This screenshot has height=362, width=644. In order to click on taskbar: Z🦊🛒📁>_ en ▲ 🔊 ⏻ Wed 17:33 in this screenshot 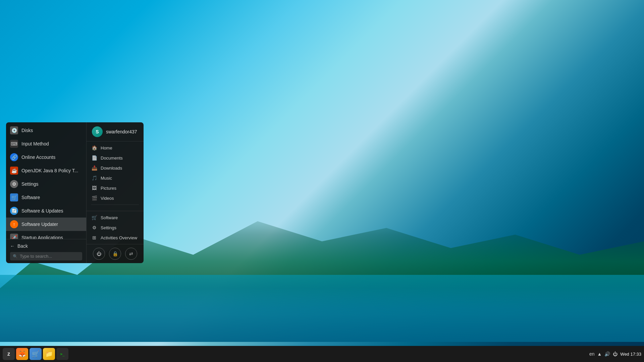, I will do `click(322, 354)`.